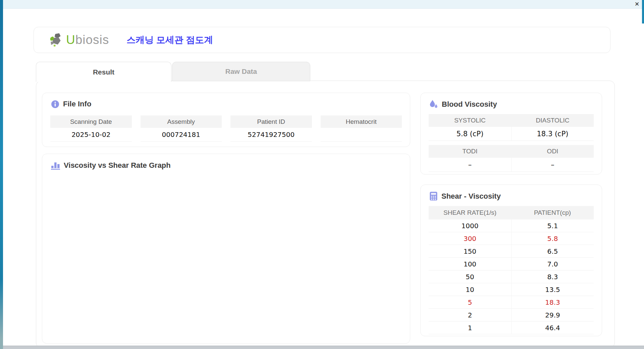 The width and height of the screenshot is (644, 349). What do you see at coordinates (552, 290) in the screenshot?
I see `sv-patient-cell: 13.5` at bounding box center [552, 290].